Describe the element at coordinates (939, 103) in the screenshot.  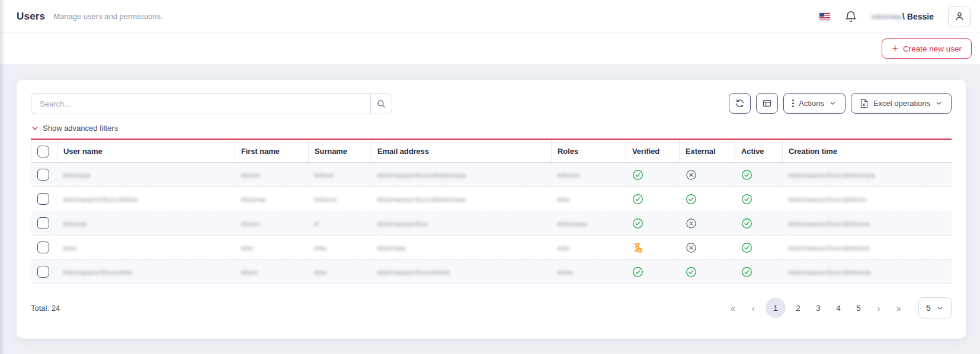
I see `chevron-down-icon` at that location.